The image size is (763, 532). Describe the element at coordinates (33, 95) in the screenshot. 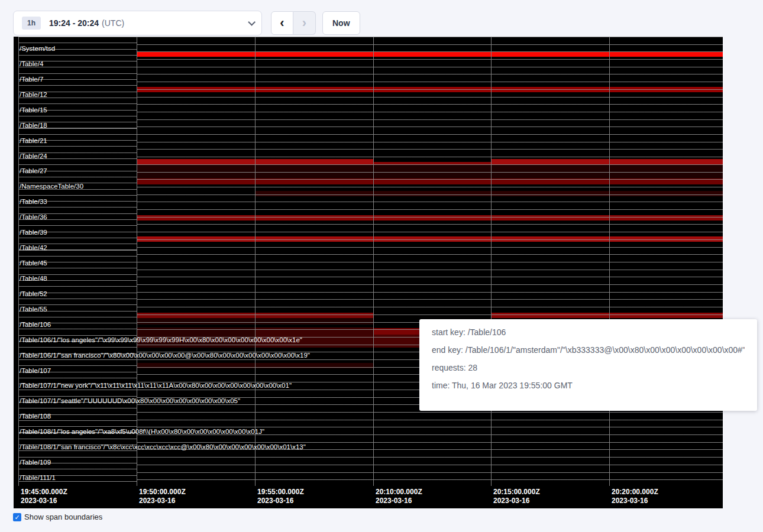

I see `row-key-label: /Table/12` at that location.